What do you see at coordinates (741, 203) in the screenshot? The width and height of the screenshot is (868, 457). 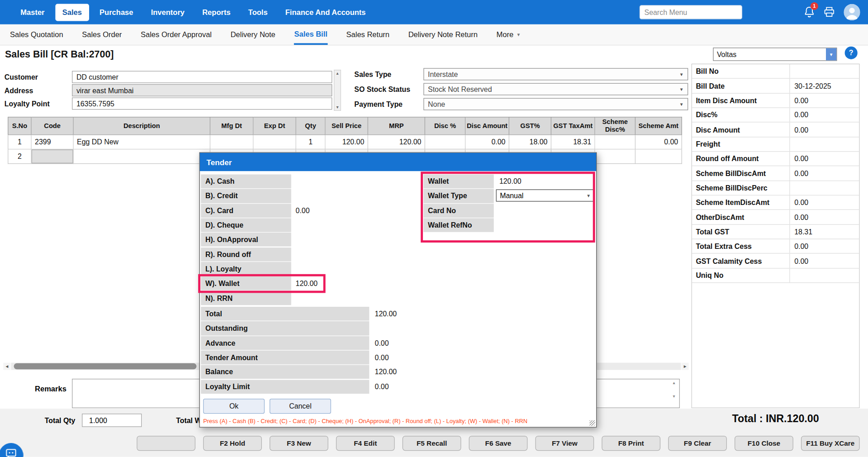 I see `summary-label: Scheme ItemDiscAmt` at bounding box center [741, 203].